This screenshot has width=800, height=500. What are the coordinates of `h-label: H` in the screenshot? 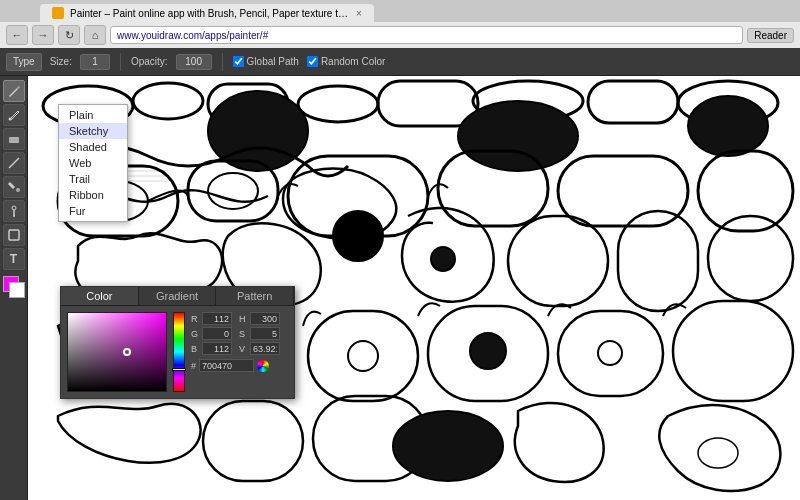 It's located at (243, 319).